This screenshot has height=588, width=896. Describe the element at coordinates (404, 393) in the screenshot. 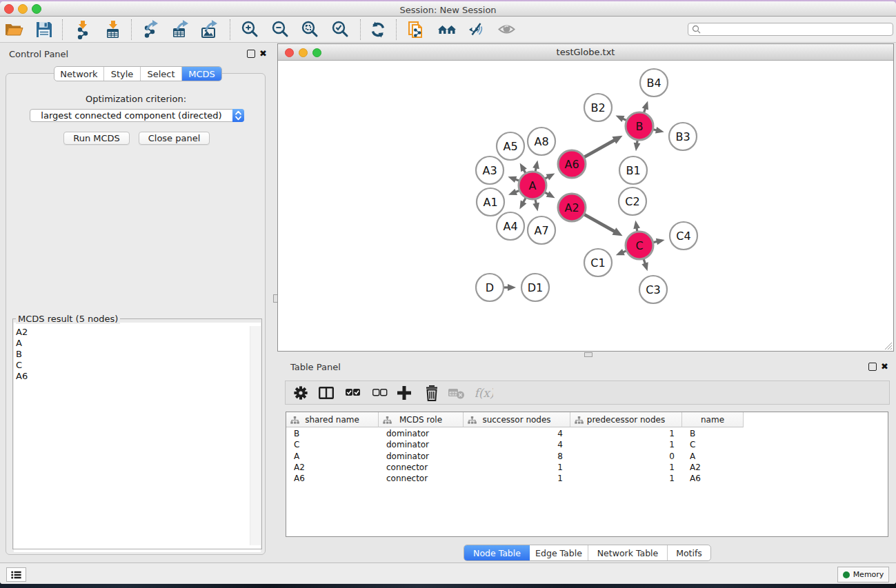

I see `add-column-button` at that location.